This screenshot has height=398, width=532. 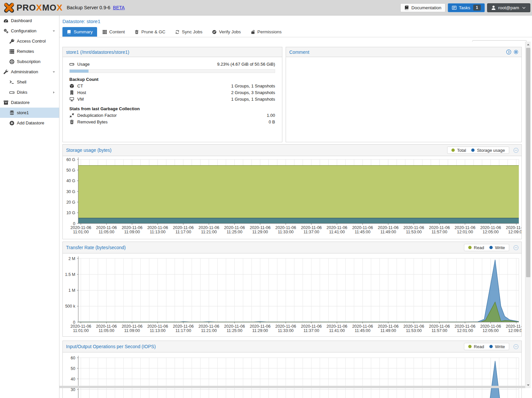 What do you see at coordinates (292, 375) in the screenshot?
I see `iops-chart: 01020304050602020-11-0611:01:002020-11-0…` at bounding box center [292, 375].